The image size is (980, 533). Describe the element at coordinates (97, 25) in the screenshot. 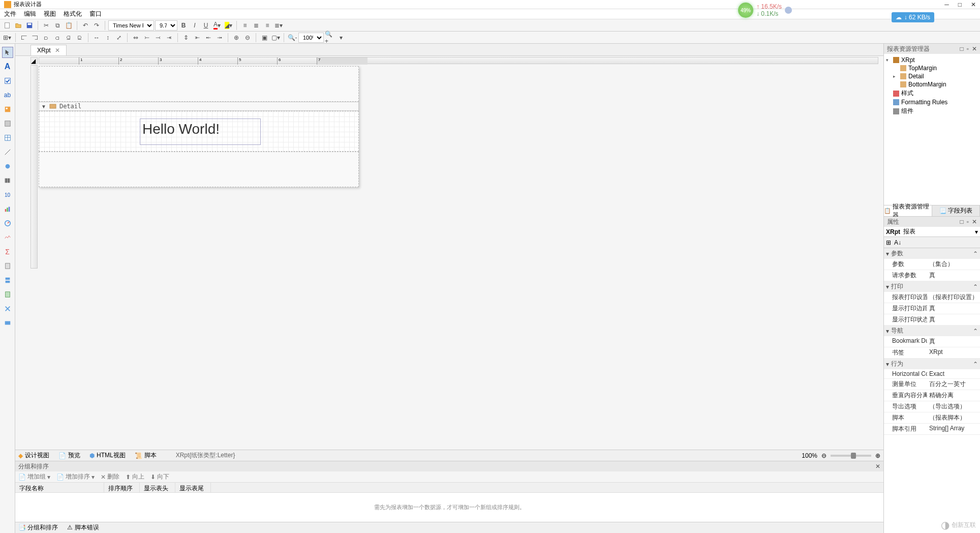

I see `redo-button: ↷` at that location.